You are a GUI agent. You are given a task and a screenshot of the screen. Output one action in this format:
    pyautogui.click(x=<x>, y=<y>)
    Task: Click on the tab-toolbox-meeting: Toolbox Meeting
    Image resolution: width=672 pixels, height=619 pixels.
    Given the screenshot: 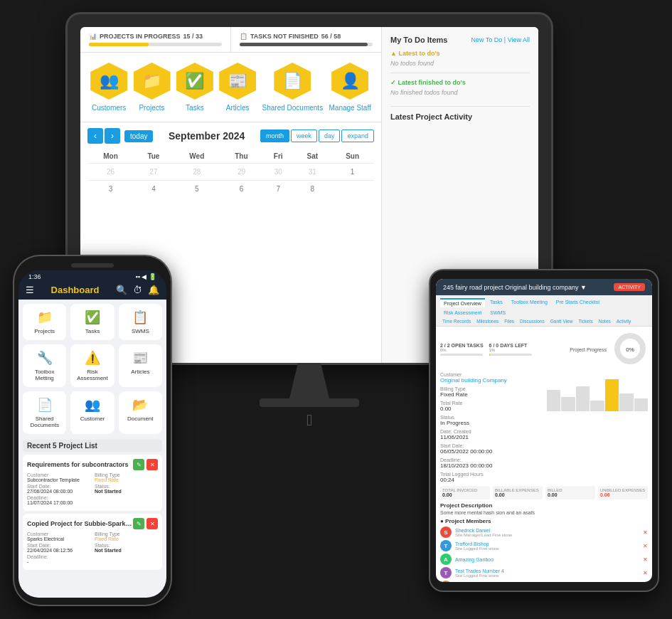 What is the action you would take?
    pyautogui.click(x=529, y=303)
    